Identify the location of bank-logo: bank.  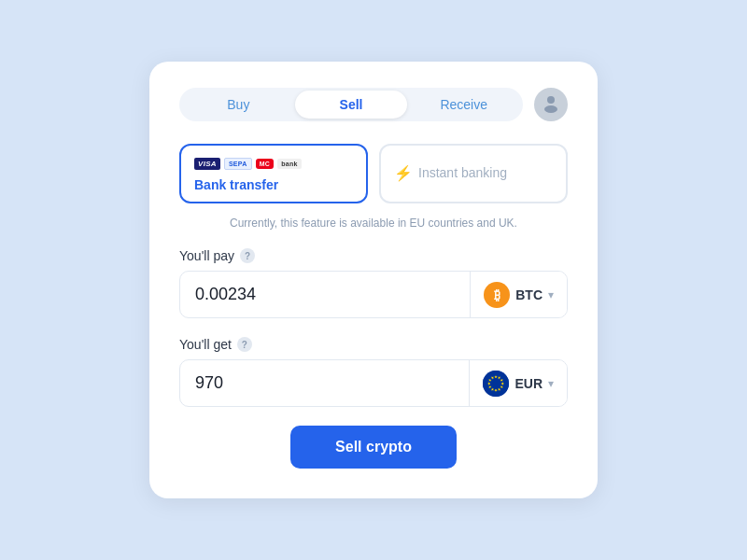
(289, 164).